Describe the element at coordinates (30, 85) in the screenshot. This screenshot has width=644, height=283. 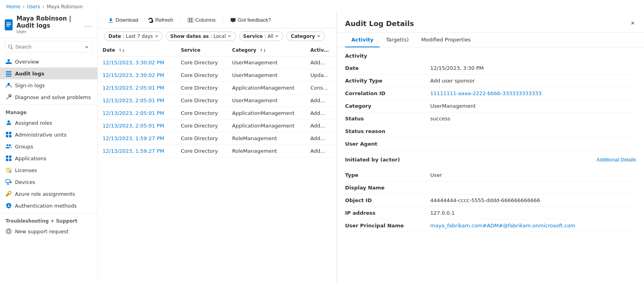
I see `sidebar-item-label: Sign-in logs` at that location.